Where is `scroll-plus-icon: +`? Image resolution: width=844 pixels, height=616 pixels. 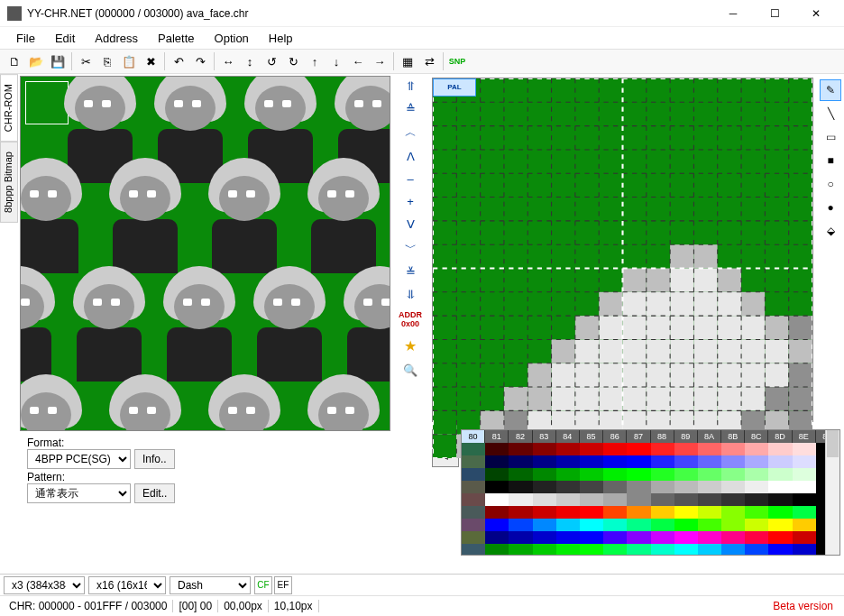
scroll-plus-icon: + is located at coordinates (410, 202).